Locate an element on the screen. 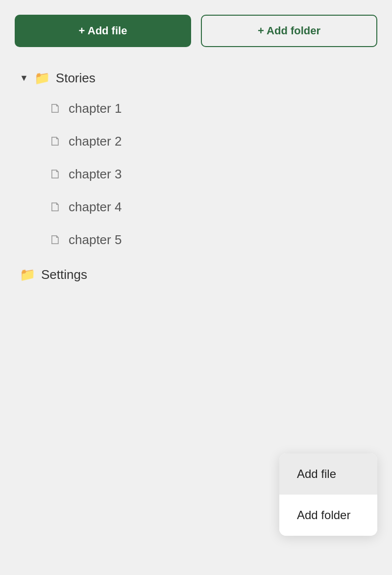  add-file-button: + Add file is located at coordinates (103, 31).